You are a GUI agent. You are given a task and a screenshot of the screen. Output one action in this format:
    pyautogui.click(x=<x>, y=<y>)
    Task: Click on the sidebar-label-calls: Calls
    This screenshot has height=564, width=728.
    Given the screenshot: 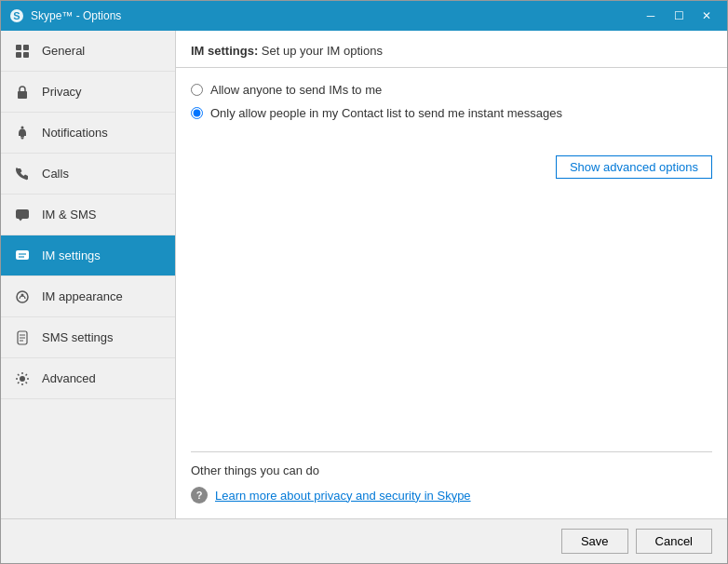 What is the action you would take?
    pyautogui.click(x=56, y=173)
    